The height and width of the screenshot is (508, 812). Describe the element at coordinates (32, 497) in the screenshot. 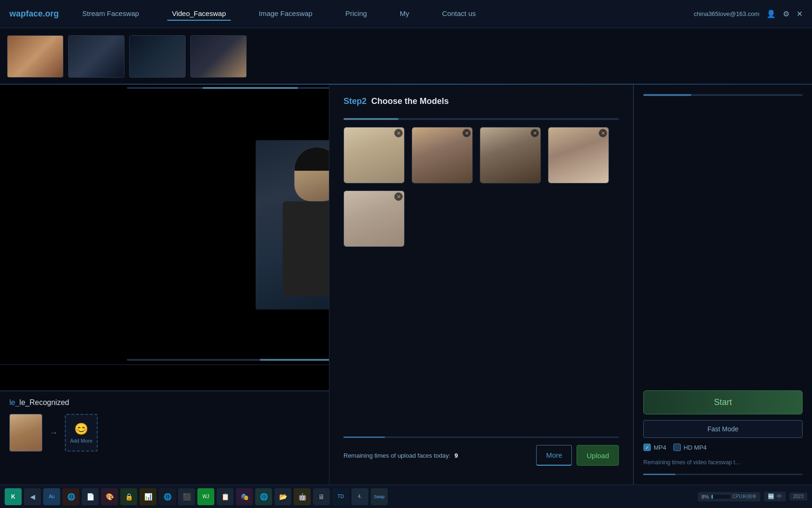

I see `taskbar-back: ◀` at that location.